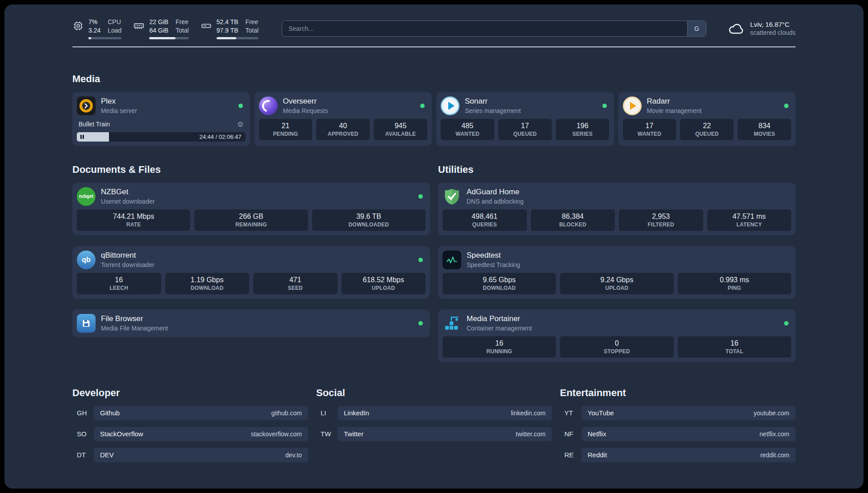 The width and height of the screenshot is (868, 493). Describe the element at coordinates (119, 101) in the screenshot. I see `service-name: Plex` at that location.